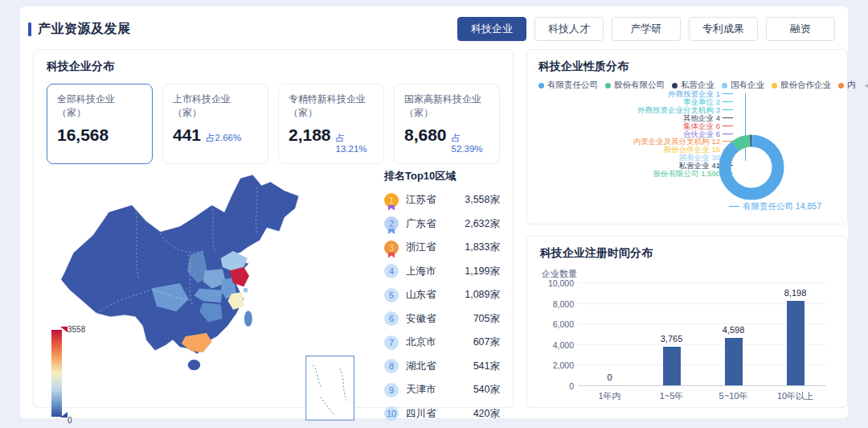 This screenshot has height=428, width=868. I want to click on x-tick-label: 10年以上, so click(796, 396).